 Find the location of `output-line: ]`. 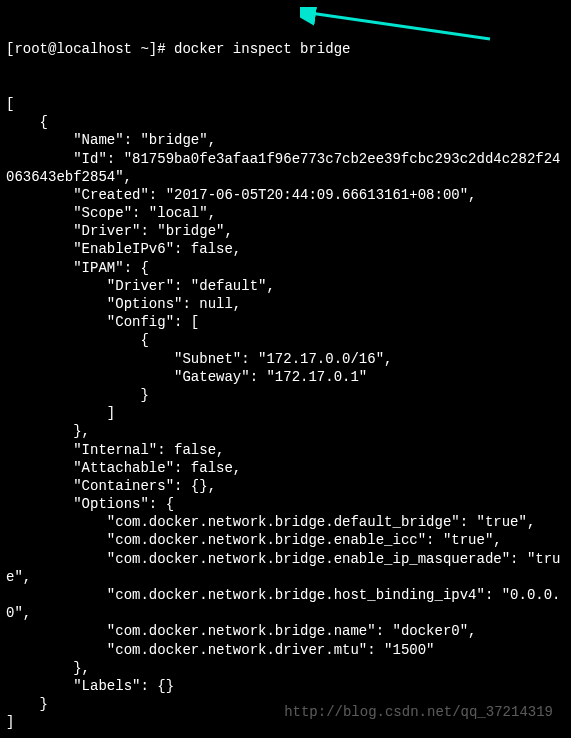

output-line: ] is located at coordinates (286, 413).